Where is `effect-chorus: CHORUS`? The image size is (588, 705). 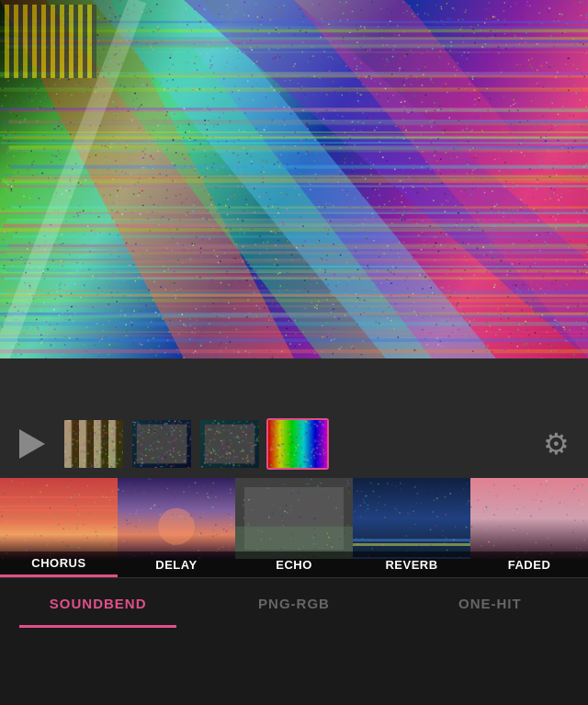 effect-chorus: CHORUS is located at coordinates (59, 528).